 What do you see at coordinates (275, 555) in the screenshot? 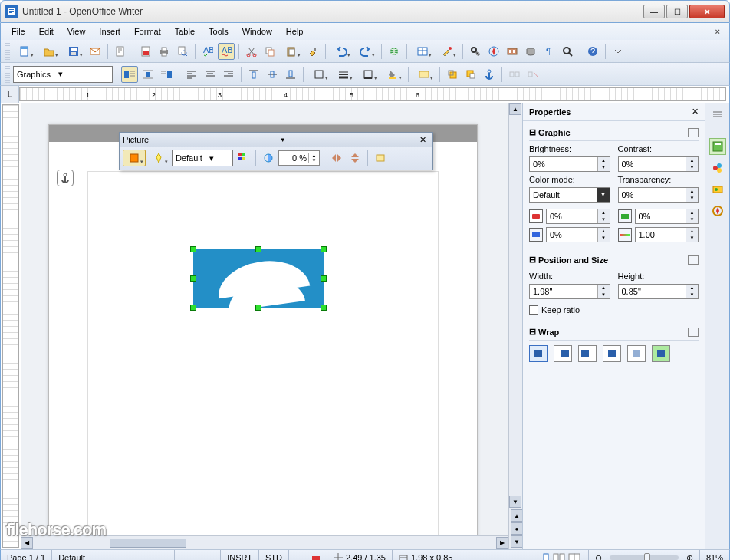
I see `status-selection-mode: STD` at bounding box center [275, 555].